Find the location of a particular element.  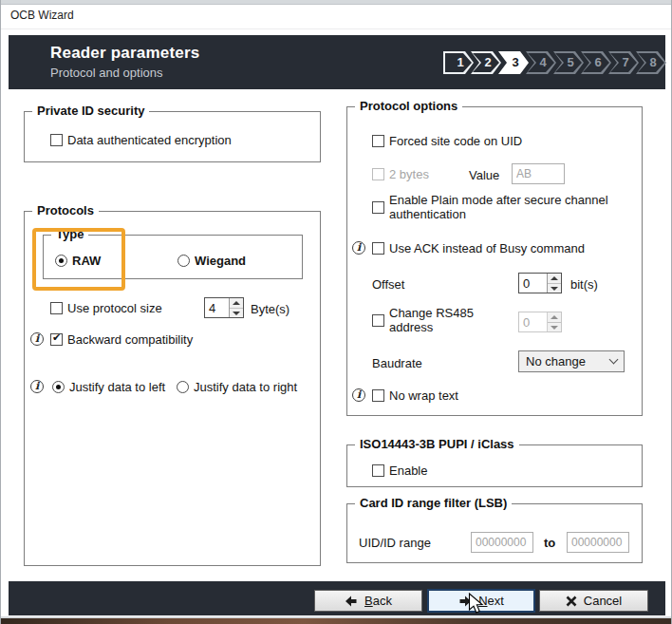

desktop-background is located at coordinates (336, 621).